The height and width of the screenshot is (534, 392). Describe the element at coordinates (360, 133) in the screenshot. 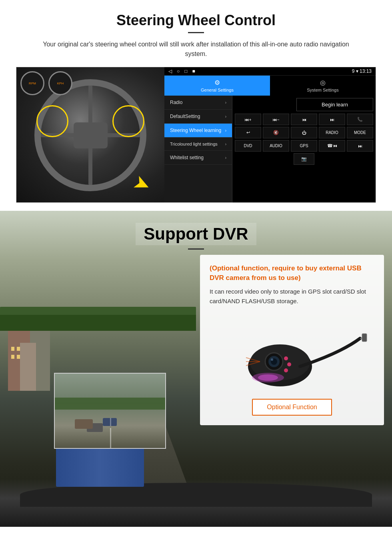

I see `btn-mode: MODE` at that location.